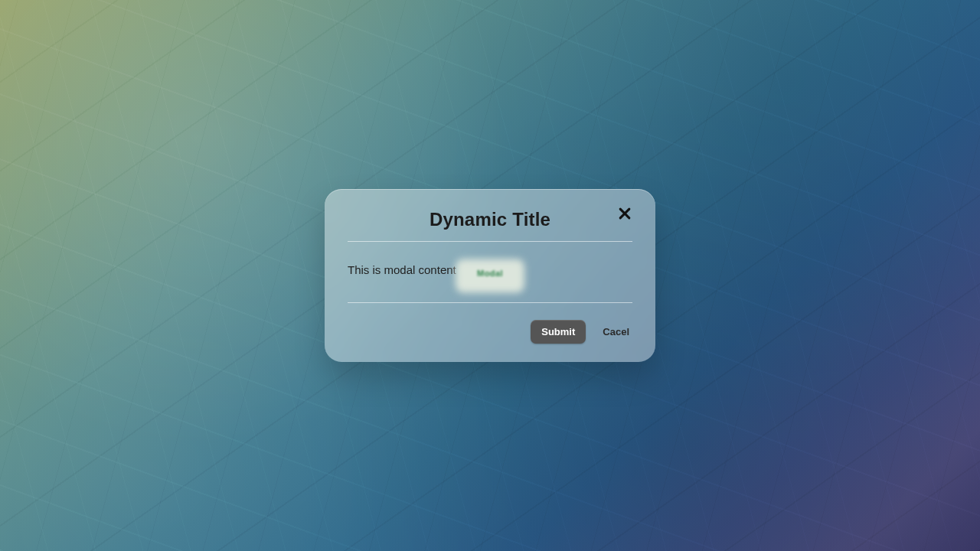 Image resolution: width=980 pixels, height=551 pixels. I want to click on close-button, so click(625, 214).